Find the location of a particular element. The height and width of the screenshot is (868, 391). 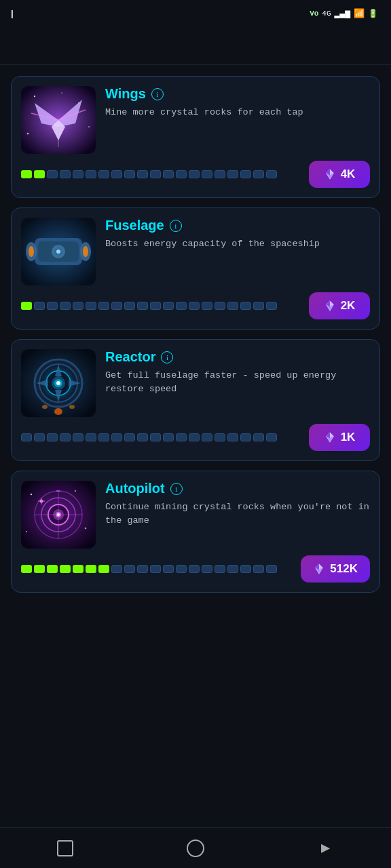

progress-bar-fuselage is located at coordinates (161, 306).